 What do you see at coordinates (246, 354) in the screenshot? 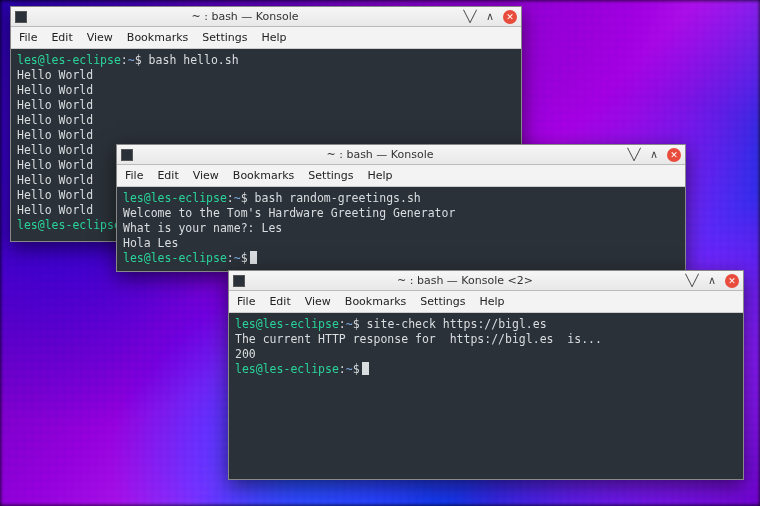
I see `output-line: 200` at bounding box center [246, 354].